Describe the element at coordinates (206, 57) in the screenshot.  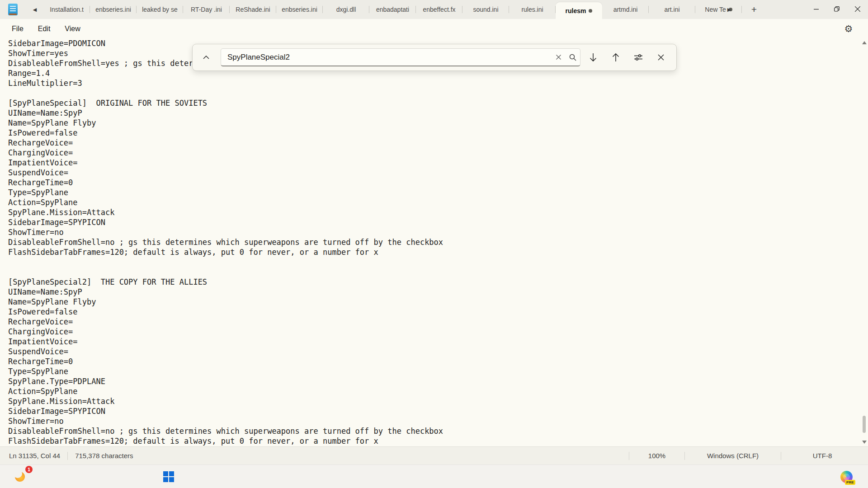
I see `find-collapse-chevron-icon` at that location.